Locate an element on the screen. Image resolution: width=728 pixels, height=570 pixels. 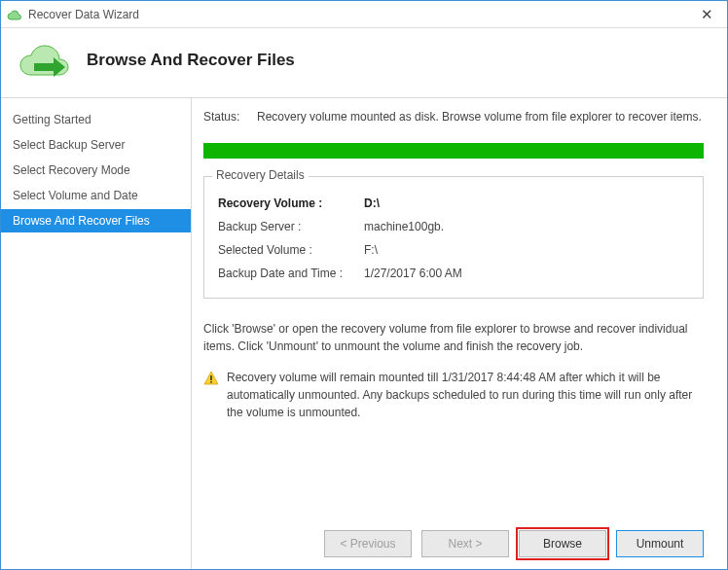
page-title: Browse And Recover Files is located at coordinates (191, 60).